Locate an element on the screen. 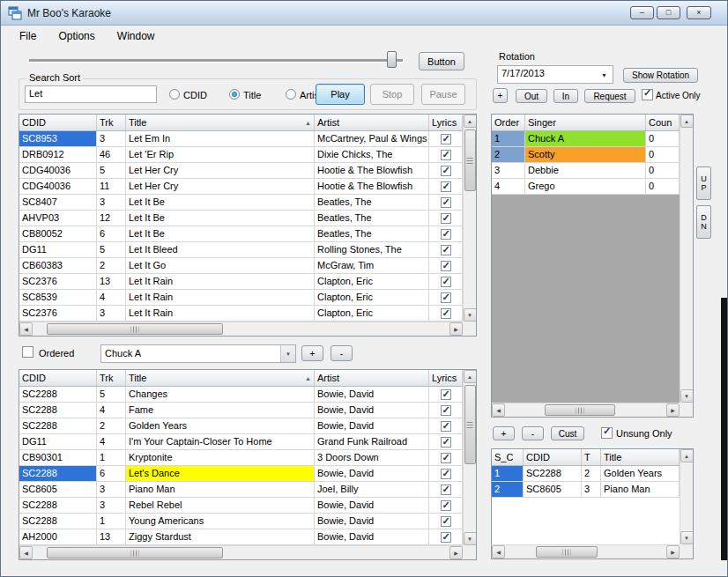 The width and height of the screenshot is (728, 577). grid-cell: DRB0912 is located at coordinates (58, 155).